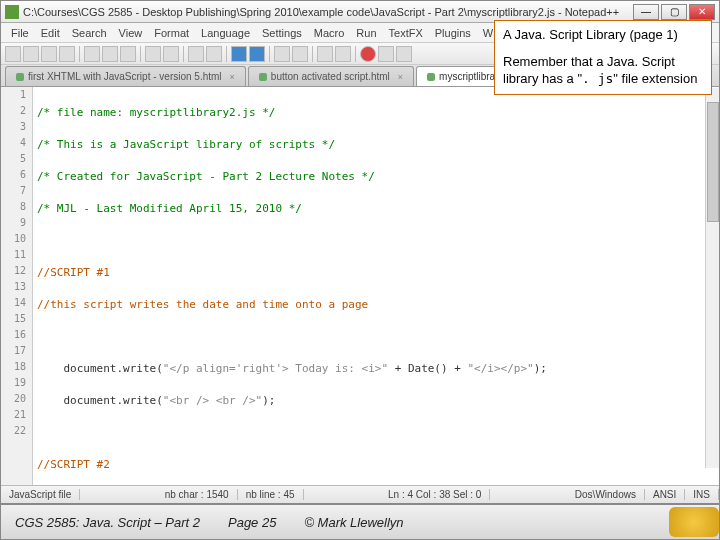 The image size is (720, 540). Describe the element at coordinates (360, 494) in the screenshot. I see `statusbar: JavaScript file nb char : 1540 nb line :…` at that location.